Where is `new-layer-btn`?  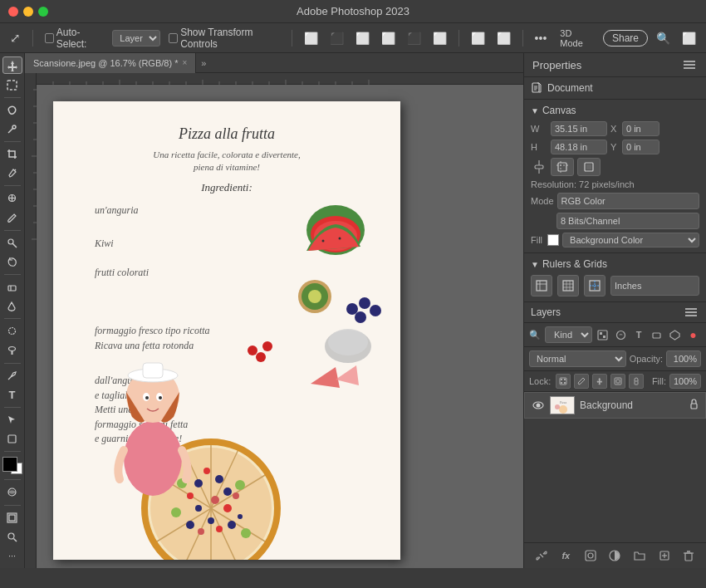 new-layer-btn is located at coordinates (664, 556).